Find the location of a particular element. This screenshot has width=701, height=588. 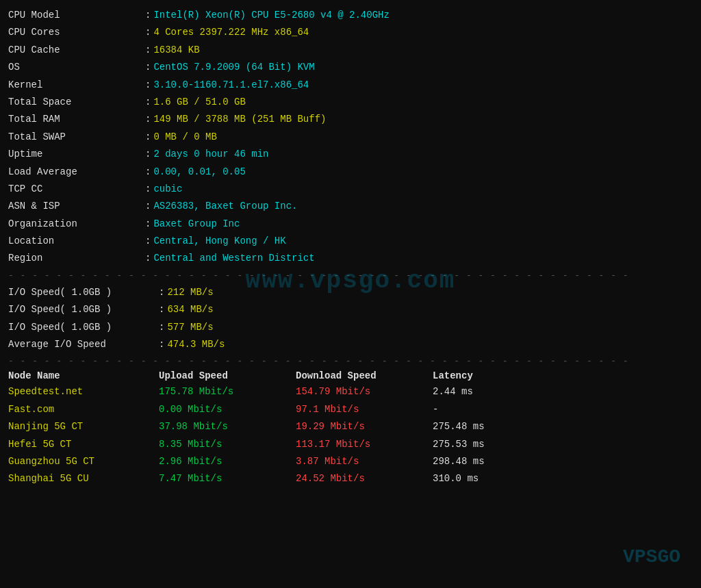

network-upload-speed: 175.78 Mbit/s is located at coordinates (227, 392).